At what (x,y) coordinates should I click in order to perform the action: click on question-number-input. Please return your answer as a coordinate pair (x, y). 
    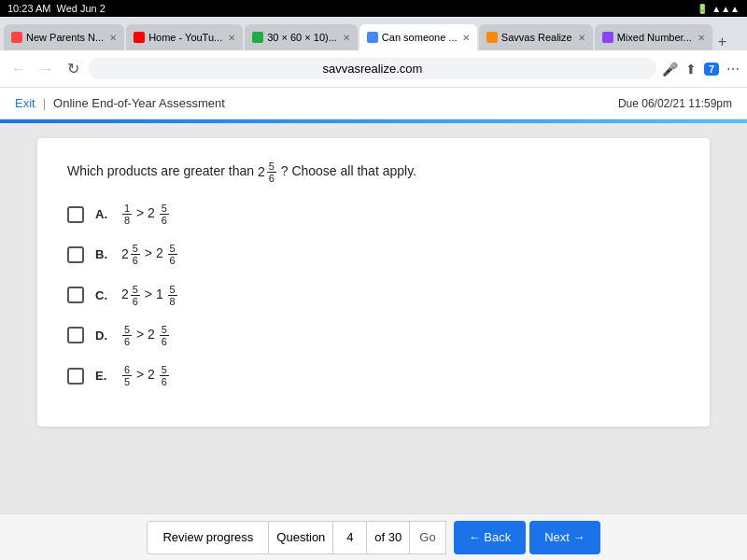
    Looking at the image, I should click on (350, 538).